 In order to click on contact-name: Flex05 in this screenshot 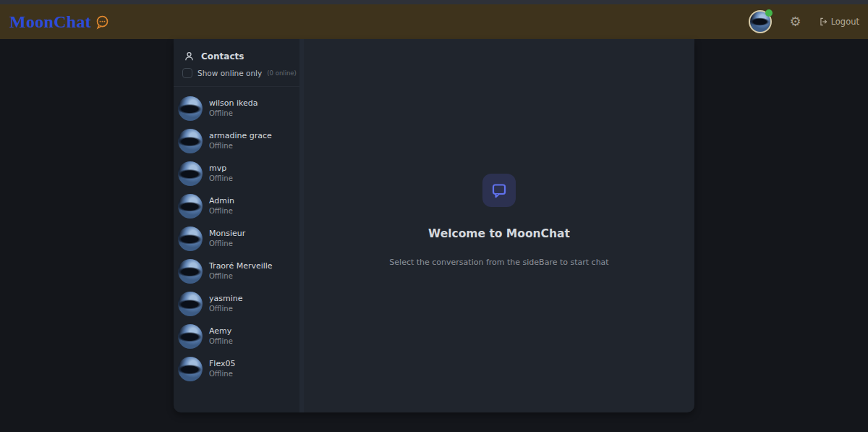, I will do `click(222, 364)`.